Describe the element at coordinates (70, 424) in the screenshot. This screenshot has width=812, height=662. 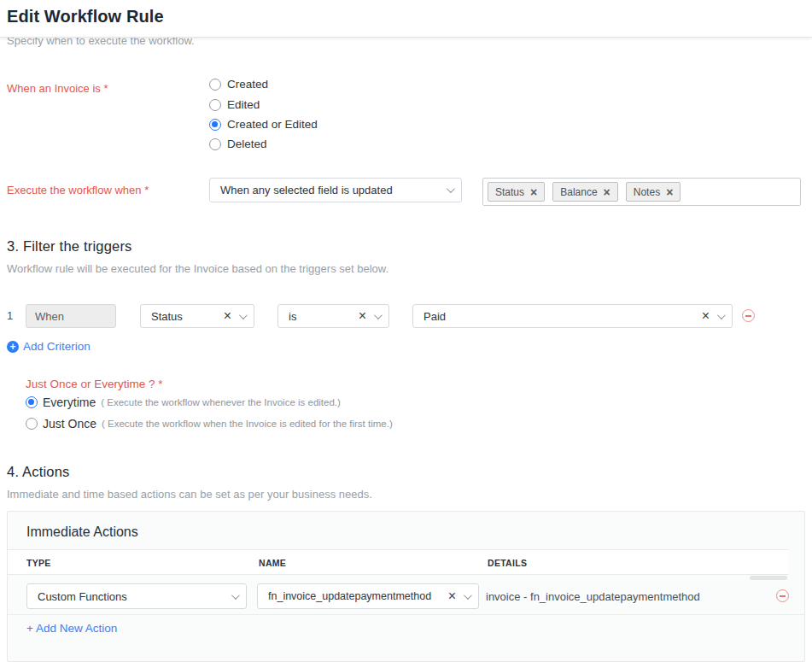
I see `radio-label: Just Once` at that location.